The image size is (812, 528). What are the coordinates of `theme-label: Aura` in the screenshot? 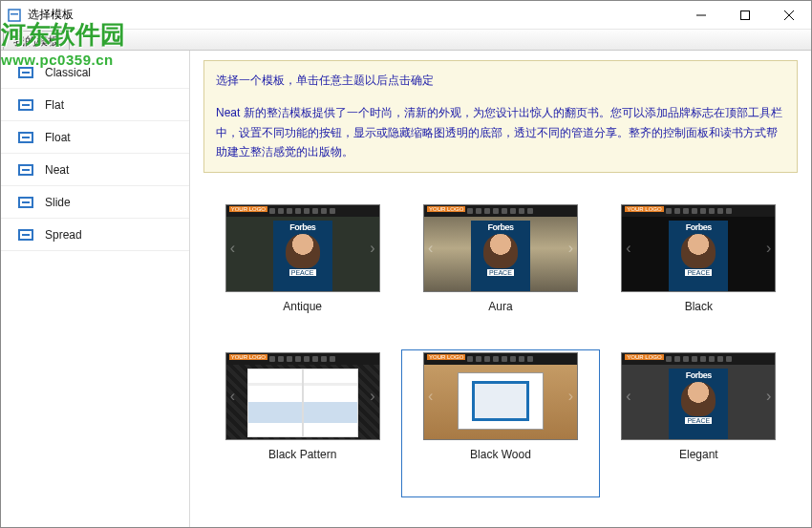 It's located at (501, 306).